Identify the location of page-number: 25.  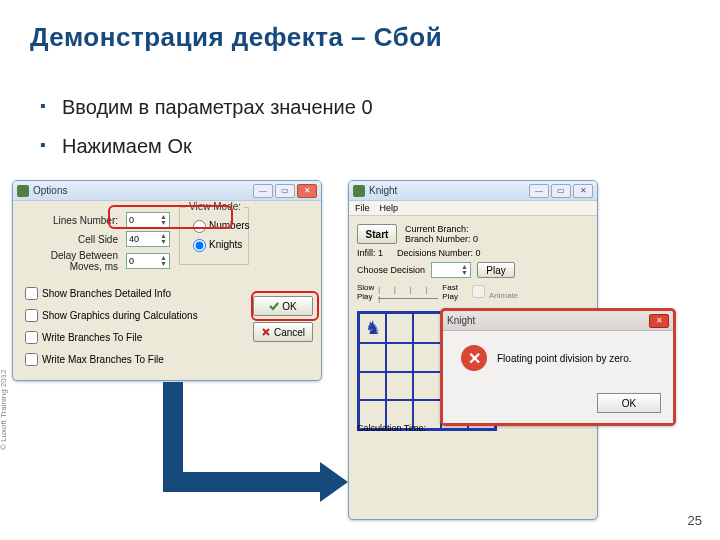
(695, 520).